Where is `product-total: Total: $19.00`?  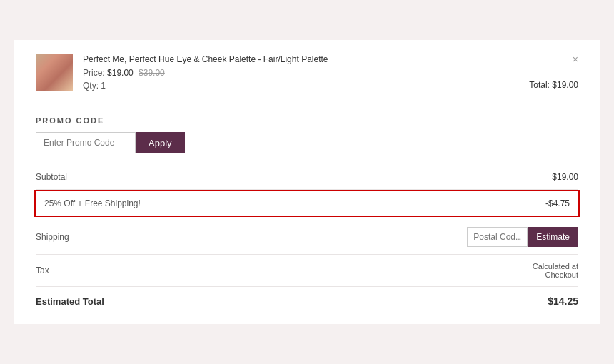 product-total: Total: $19.00 is located at coordinates (554, 85).